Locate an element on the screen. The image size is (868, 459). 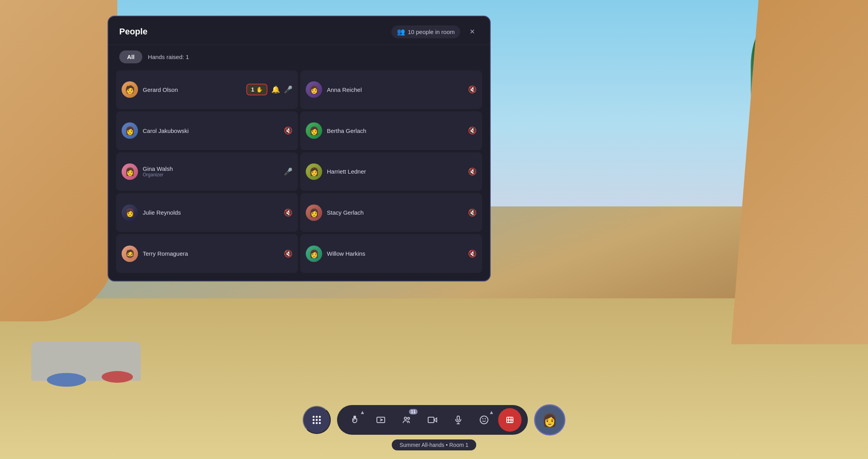
person-name: Harriett Ledner is located at coordinates (395, 171).